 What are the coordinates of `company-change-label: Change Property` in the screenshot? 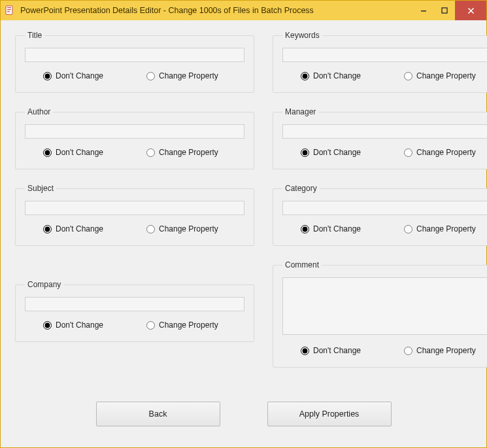 It's located at (188, 325).